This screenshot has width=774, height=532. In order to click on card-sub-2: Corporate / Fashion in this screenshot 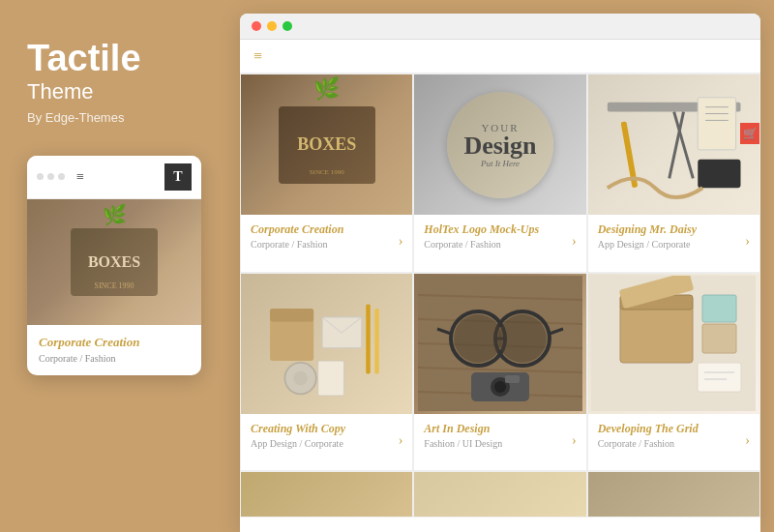, I will do `click(499, 244)`.